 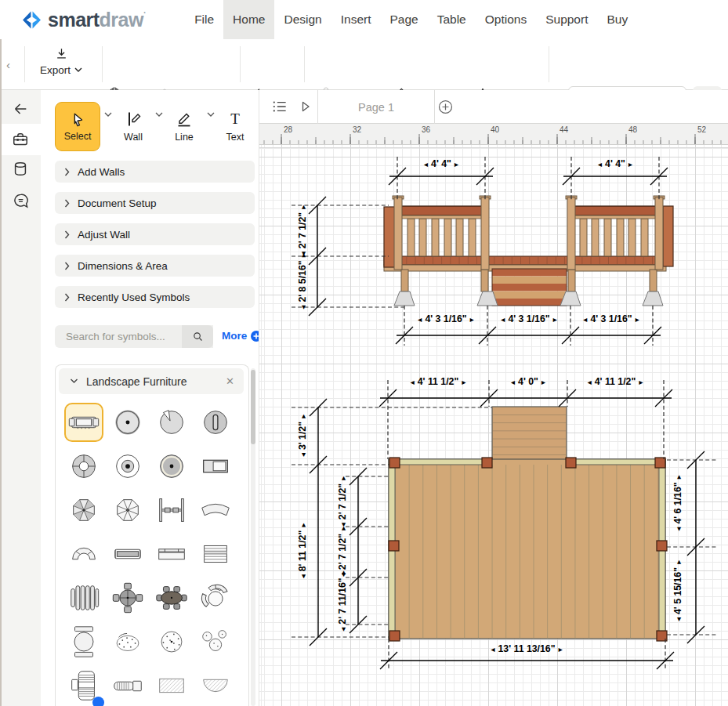 What do you see at coordinates (155, 234) in the screenshot?
I see `section-adjust-wall: Adjust Wall` at bounding box center [155, 234].